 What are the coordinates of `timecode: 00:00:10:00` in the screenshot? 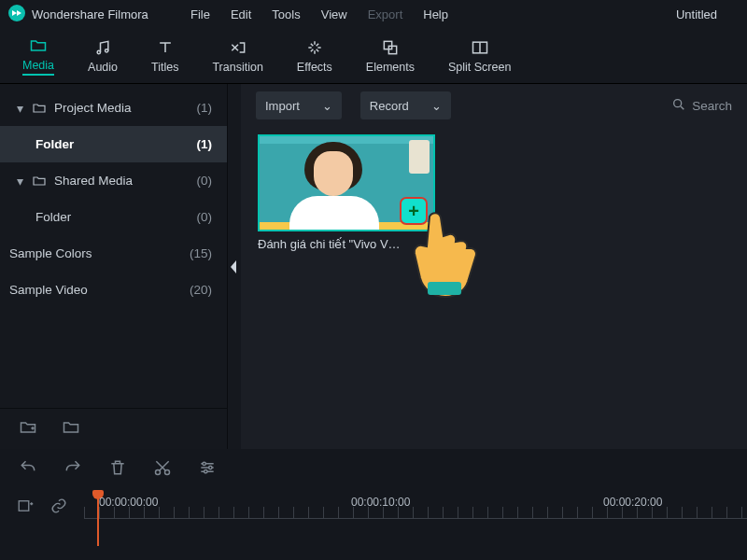 It's located at (381, 502).